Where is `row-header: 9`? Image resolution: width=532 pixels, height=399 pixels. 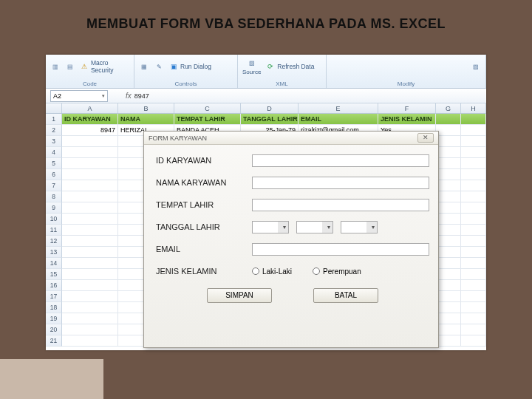 row-header: 9 is located at coordinates (54, 208).